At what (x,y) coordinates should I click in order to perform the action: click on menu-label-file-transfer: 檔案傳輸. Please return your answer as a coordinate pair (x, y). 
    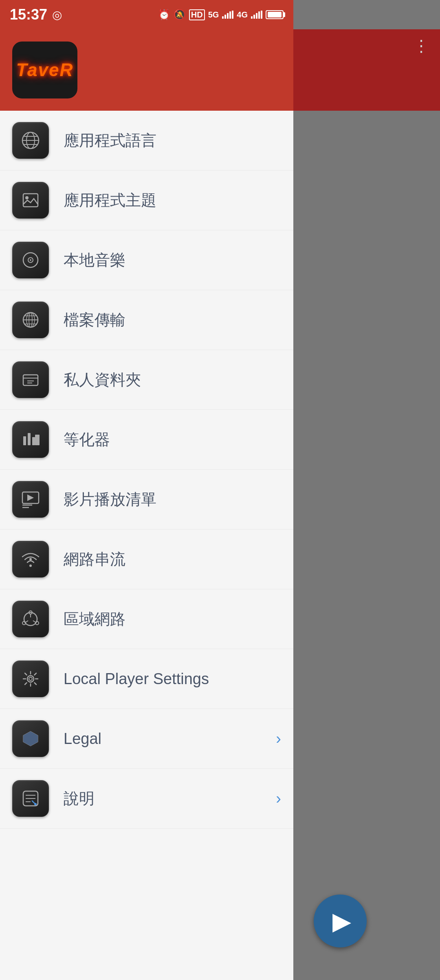
    Looking at the image, I should click on (172, 320).